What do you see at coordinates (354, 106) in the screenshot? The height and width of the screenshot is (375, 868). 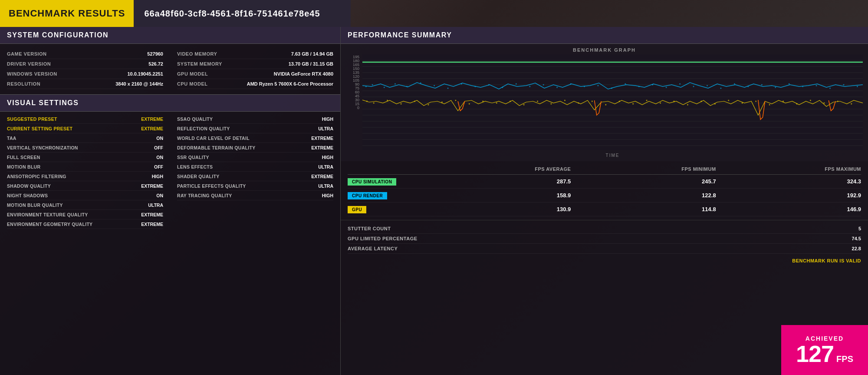 I see `chart-y-axis-container: 195 180 165 150 135 120 105 90 75 60 45 …` at bounding box center [354, 106].